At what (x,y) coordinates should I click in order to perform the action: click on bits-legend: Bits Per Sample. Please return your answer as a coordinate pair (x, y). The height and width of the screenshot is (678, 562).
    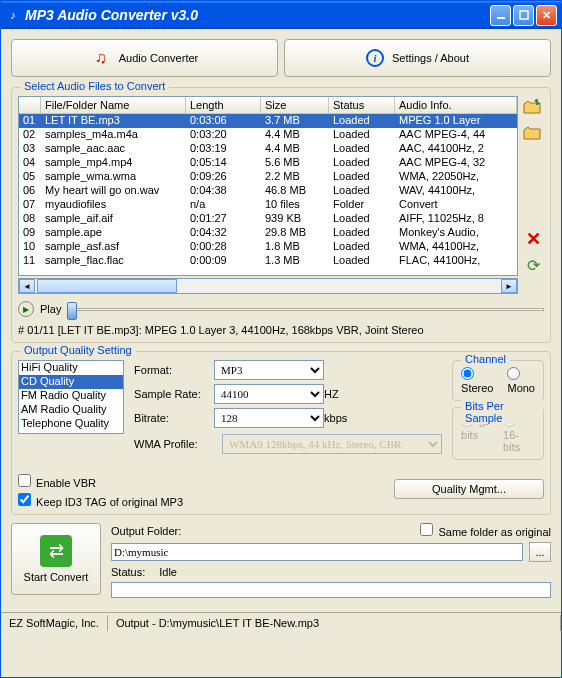
    Looking at the image, I should click on (502, 412).